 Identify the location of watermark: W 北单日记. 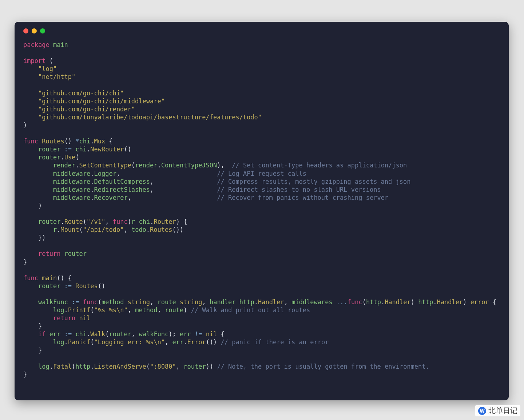
(498, 411).